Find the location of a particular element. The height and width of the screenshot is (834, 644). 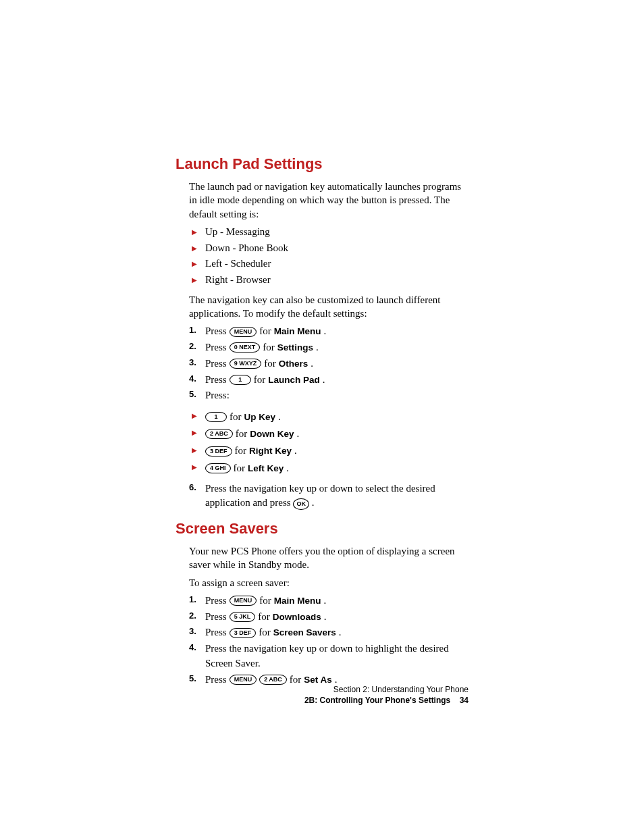

step-item: Press the navigation key up or down to h… is located at coordinates (329, 656).